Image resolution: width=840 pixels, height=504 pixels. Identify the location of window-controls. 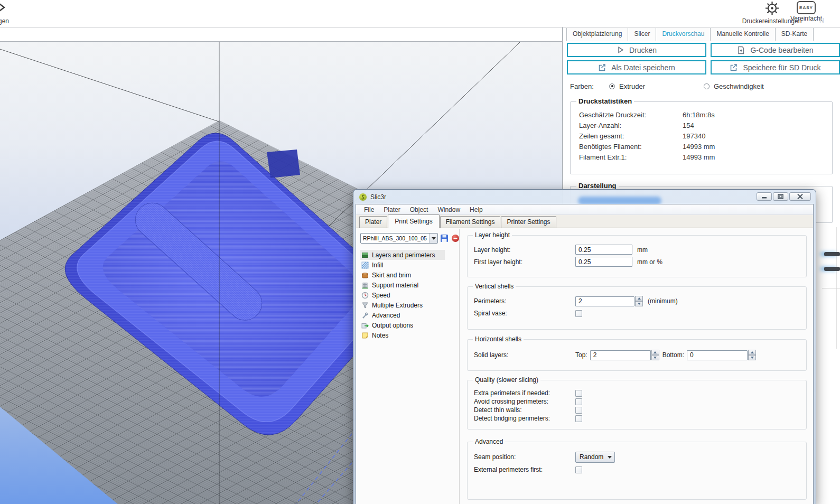
(784, 197).